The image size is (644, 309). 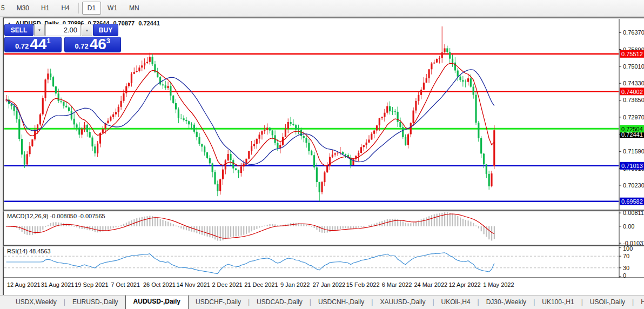 I want to click on buy-button: BUY, so click(x=106, y=30).